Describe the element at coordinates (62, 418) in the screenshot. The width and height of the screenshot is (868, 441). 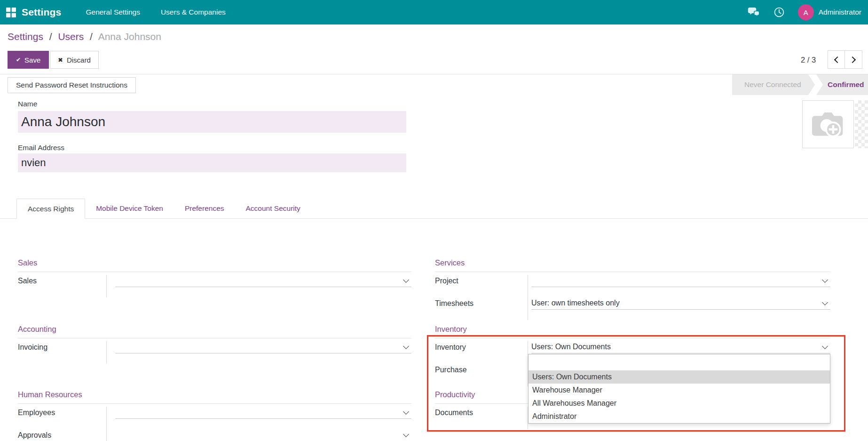
I see `field-label-employees: Employees` at that location.